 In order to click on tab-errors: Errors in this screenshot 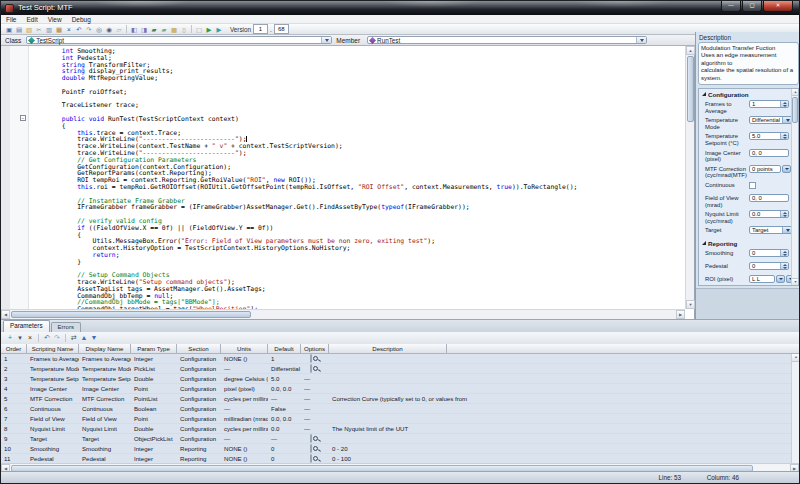, I will do `click(66, 327)`.